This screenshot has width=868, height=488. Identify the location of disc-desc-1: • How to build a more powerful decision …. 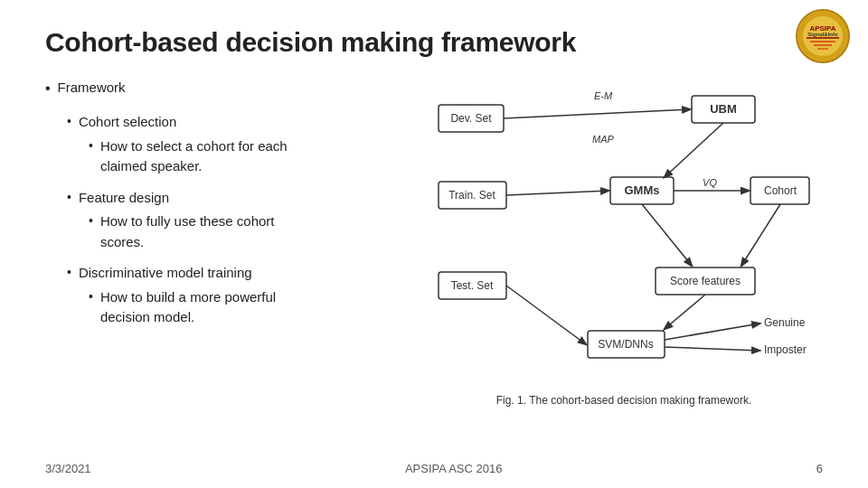
(248, 307).